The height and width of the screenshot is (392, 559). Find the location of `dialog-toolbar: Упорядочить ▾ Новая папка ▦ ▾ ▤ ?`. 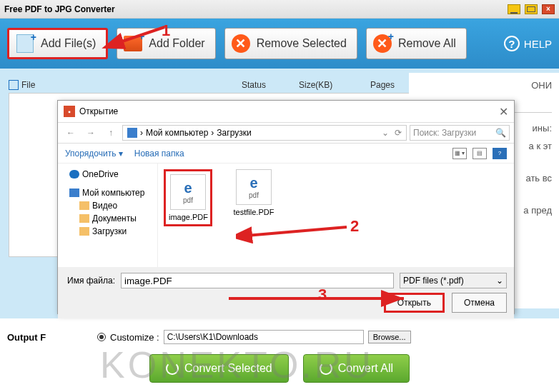

dialog-toolbar: Упорядочить ▾ Новая папка ▦ ▾ ▤ ? is located at coordinates (286, 154).